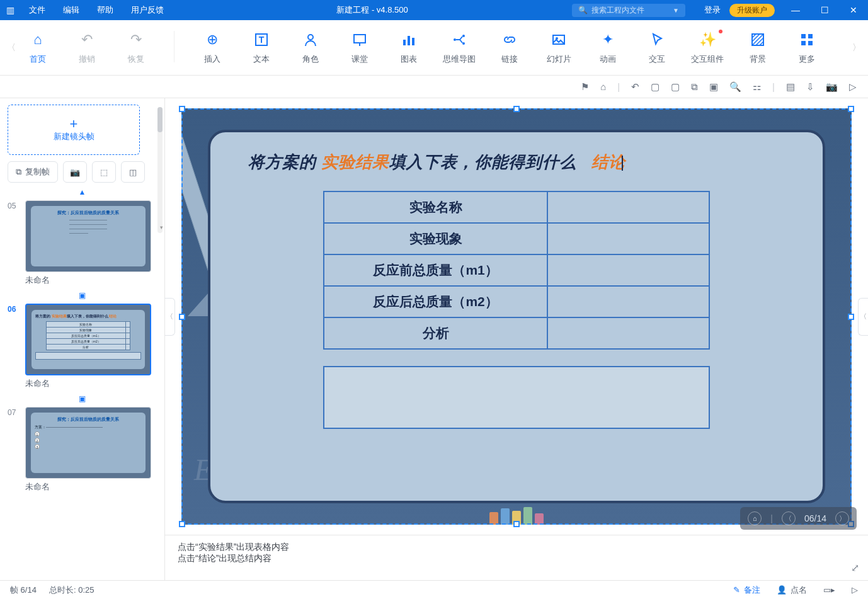 This screenshot has width=868, height=599. What do you see at coordinates (714, 87) in the screenshot?
I see `subtool-paste-icon: ▣` at bounding box center [714, 87].